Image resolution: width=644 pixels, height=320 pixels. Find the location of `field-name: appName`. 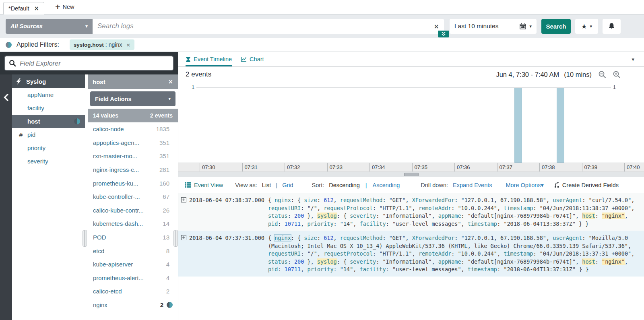

field-name: appName is located at coordinates (54, 95).